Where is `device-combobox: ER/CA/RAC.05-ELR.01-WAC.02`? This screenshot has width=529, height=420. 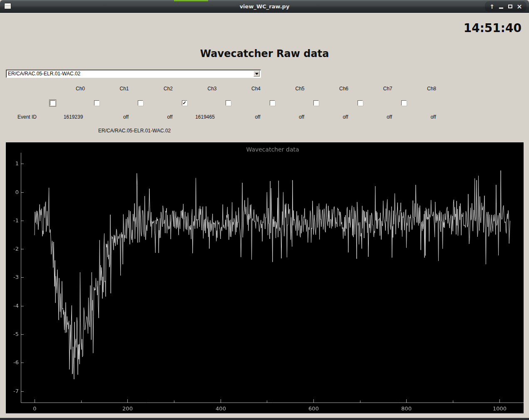
device-combobox: ER/CA/RAC.05-ELR.01-WAC.02 is located at coordinates (133, 74).